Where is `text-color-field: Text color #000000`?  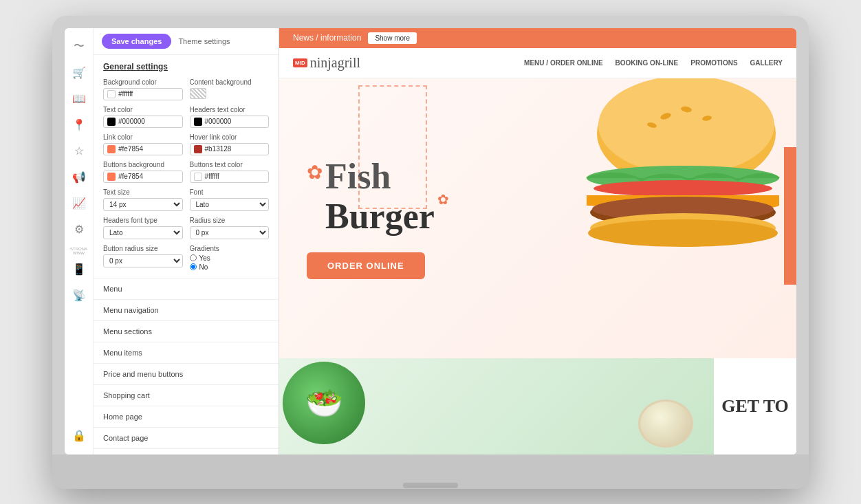
text-color-field: Text color #000000 is located at coordinates (143, 117).